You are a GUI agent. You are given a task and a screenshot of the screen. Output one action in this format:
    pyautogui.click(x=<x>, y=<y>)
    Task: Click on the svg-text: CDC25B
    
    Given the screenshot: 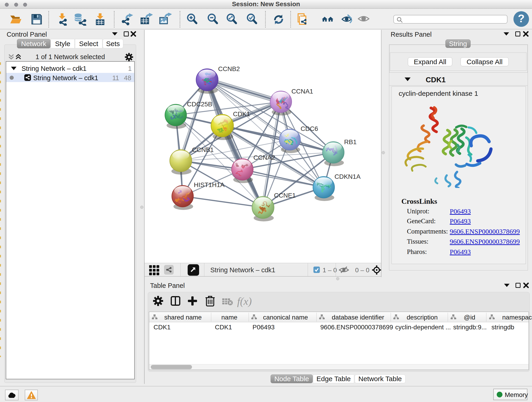 What is the action you would take?
    pyautogui.click(x=200, y=104)
    